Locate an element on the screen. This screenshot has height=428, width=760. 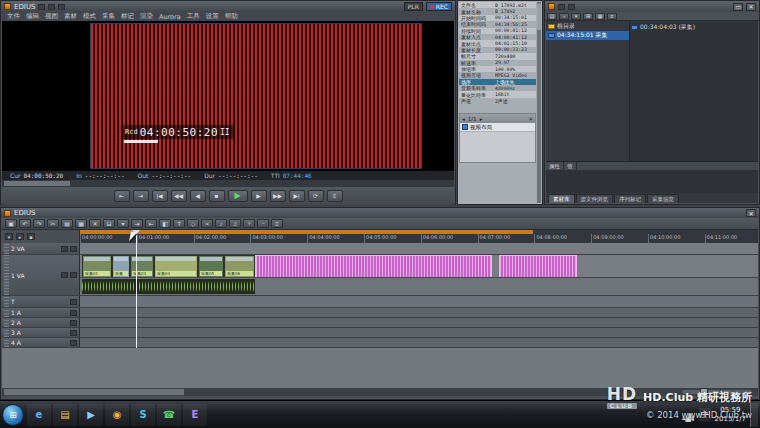
new-folder-button: ▤ is located at coordinates (552, 16).